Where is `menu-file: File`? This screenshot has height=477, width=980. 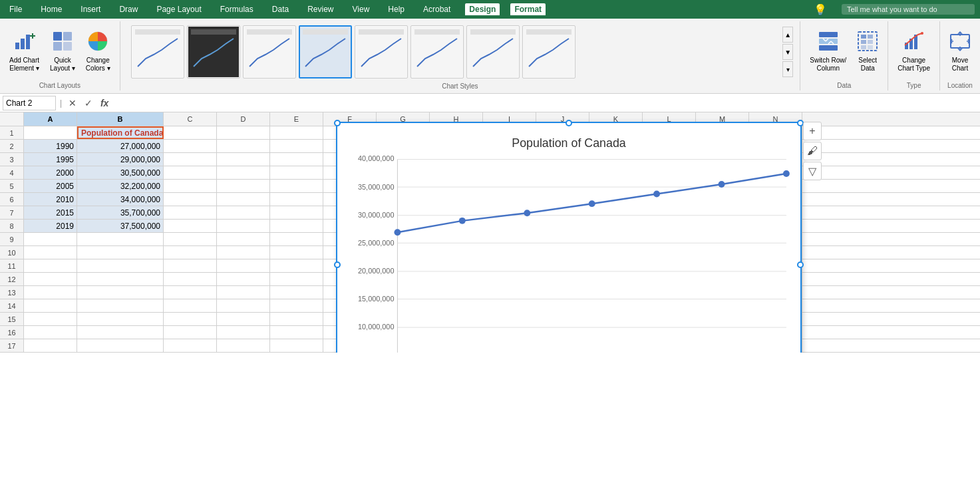
menu-file: File is located at coordinates (16, 9).